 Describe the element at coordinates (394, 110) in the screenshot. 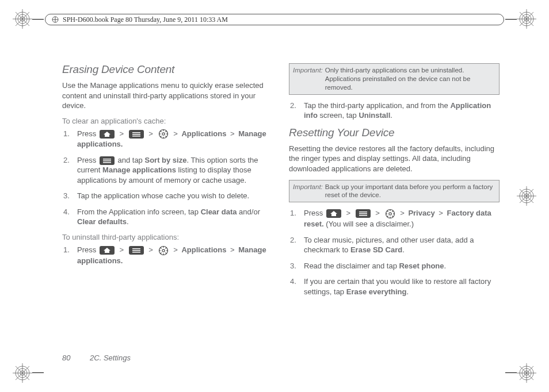

I see `steps-uninstall-cont: Tap the third-party application, and fro…` at that location.